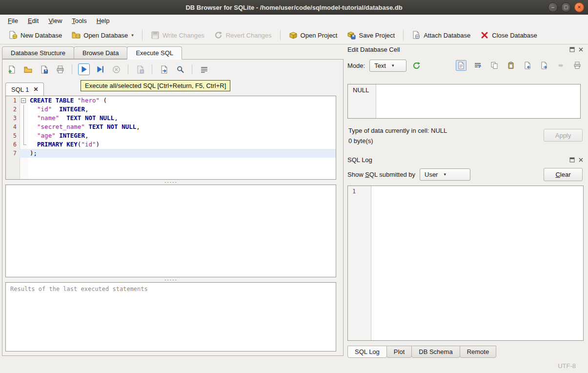  Describe the element at coordinates (553, 7) in the screenshot. I see `minimize-button: –` at that location.